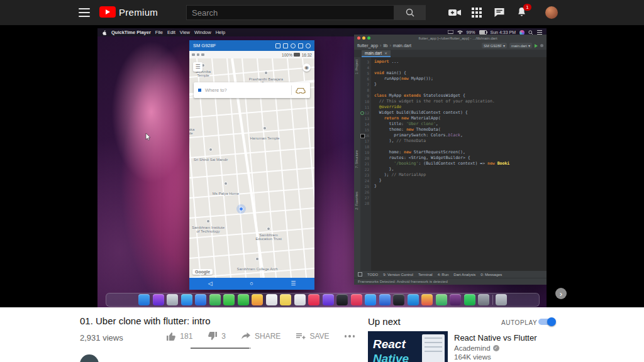 The image size is (644, 362). What do you see at coordinates (460, 102) in the screenshot?
I see `code-line: // This widget is the root of your appli…` at bounding box center [460, 102].